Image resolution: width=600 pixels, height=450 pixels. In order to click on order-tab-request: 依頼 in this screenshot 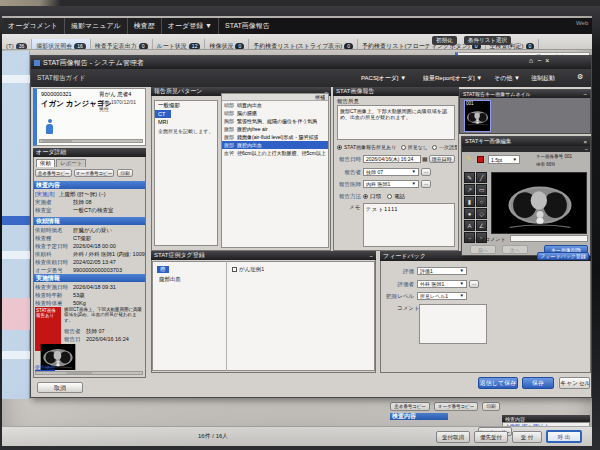, I will do `click(46, 163)`.